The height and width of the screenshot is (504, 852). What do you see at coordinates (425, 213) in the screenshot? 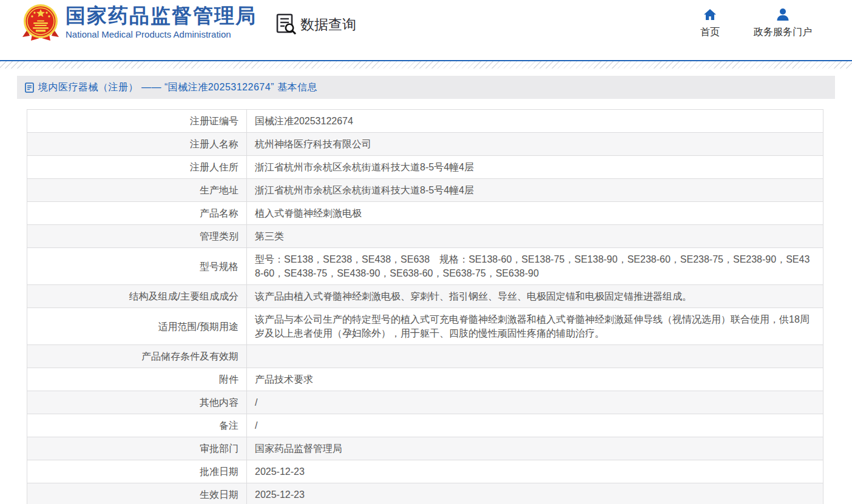
I see `table-row: 产品名称 植入式脊髓神经刺激电极` at bounding box center [425, 213].